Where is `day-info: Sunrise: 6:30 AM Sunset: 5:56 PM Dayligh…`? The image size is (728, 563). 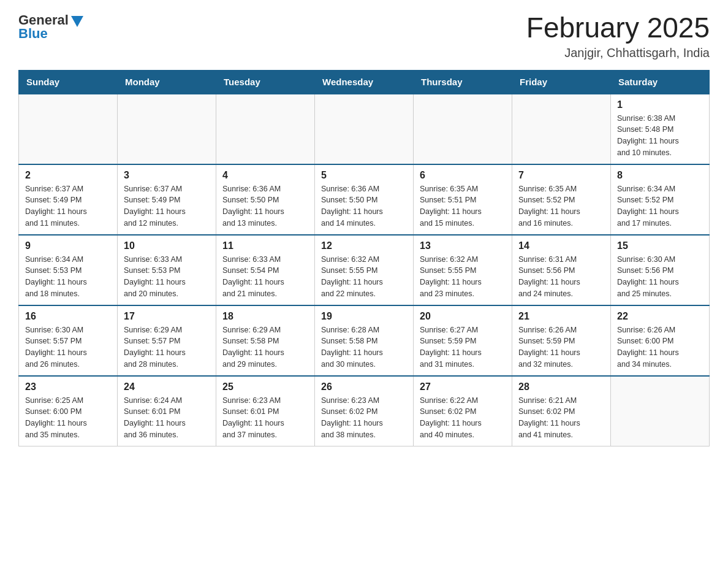
day-info: Sunrise: 6:30 AM Sunset: 5:56 PM Dayligh… is located at coordinates (660, 277).